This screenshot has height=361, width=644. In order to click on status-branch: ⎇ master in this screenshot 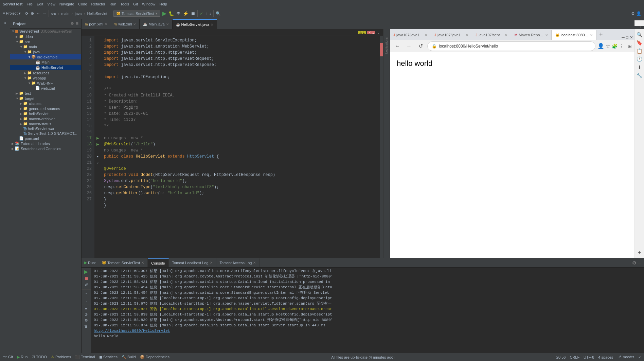, I will do `click(626, 357)`.